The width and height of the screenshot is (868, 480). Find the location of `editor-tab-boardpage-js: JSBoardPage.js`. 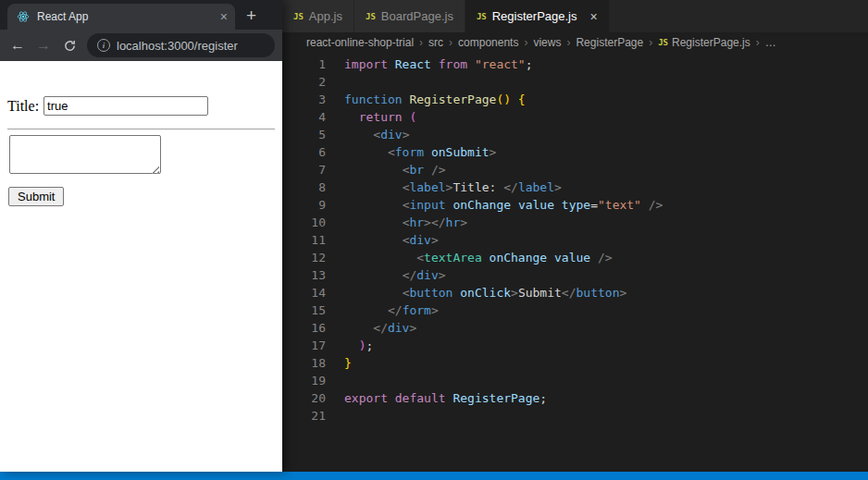

editor-tab-boardpage-js: JSBoardPage.js is located at coordinates (410, 17).